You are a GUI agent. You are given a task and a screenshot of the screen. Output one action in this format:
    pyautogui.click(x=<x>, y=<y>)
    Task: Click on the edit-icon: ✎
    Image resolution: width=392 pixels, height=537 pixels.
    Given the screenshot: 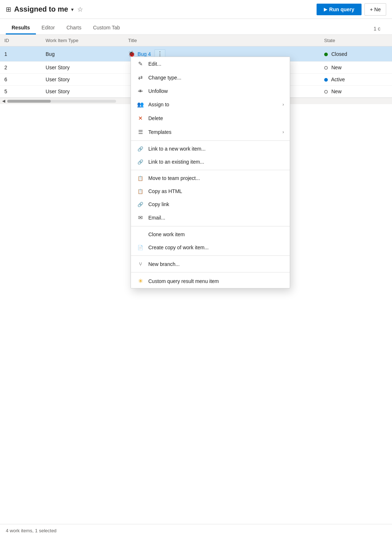 What is the action you would take?
    pyautogui.click(x=140, y=64)
    